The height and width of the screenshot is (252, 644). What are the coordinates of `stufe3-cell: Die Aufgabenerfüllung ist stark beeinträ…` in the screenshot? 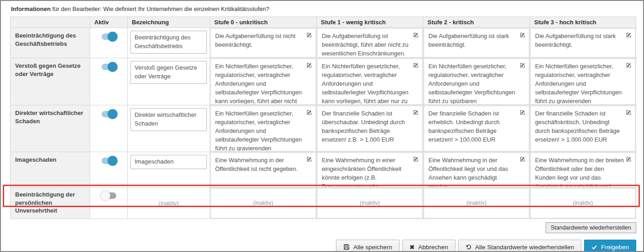 It's located at (583, 43).